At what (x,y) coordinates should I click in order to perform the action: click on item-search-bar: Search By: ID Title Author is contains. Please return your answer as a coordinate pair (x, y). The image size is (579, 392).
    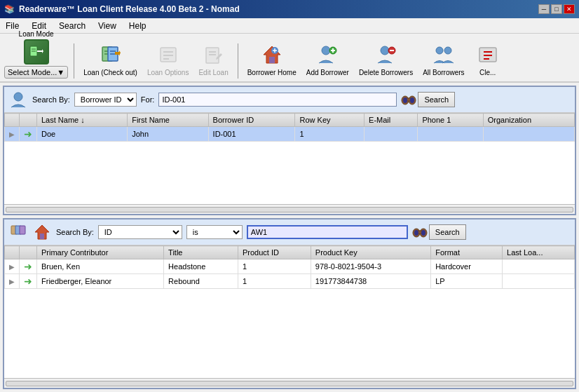
    Looking at the image, I should click on (290, 233).